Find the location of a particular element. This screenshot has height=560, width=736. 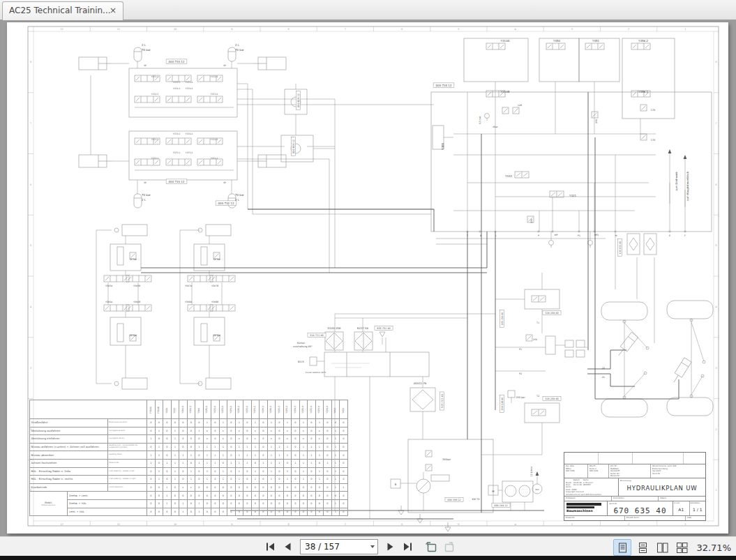

svg-text: 635 752 40 is located at coordinates (384, 328).